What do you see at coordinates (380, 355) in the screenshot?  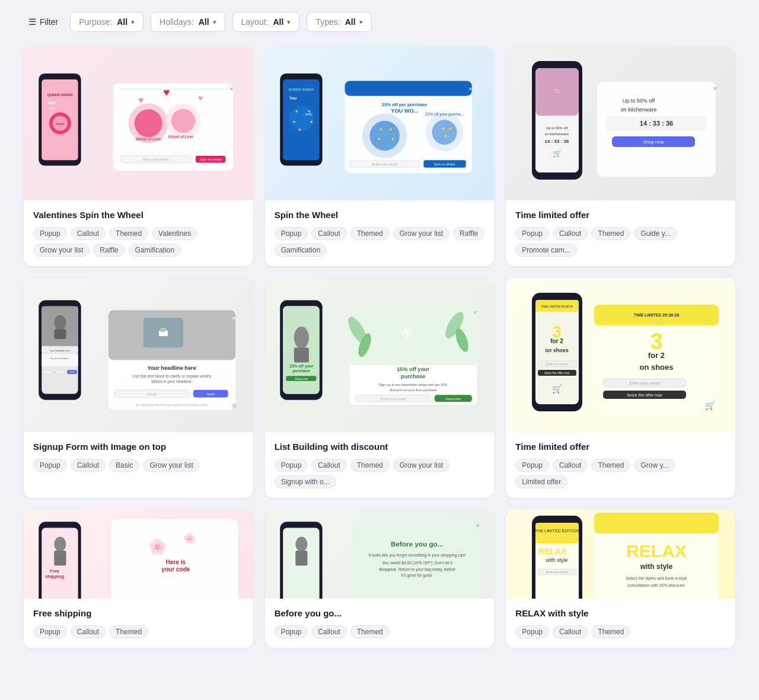 I see `card-image-list-building: 15% off your purchase Subscribe ❀ 15% of…` at bounding box center [380, 355].